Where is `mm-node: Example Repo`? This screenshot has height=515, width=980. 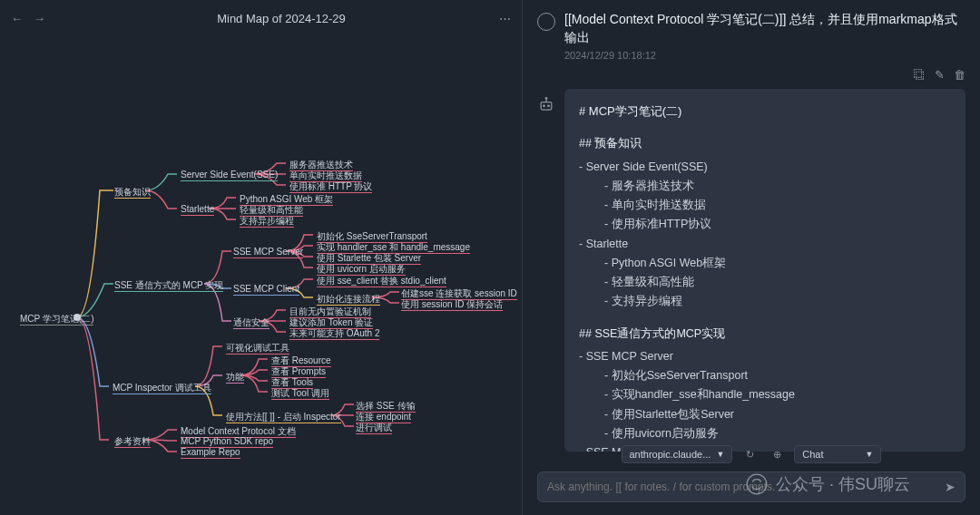
mm-node: Example Repo is located at coordinates (211, 453).